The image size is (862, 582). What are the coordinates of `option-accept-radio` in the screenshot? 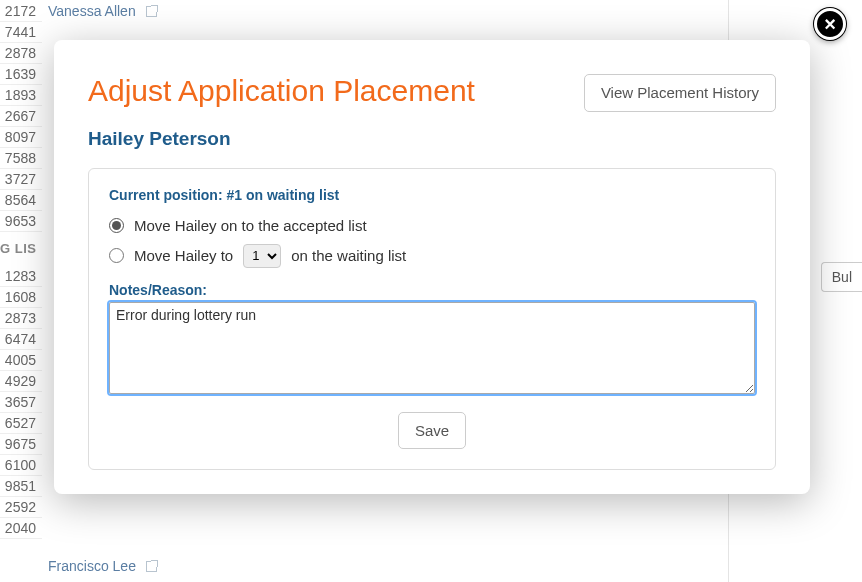 It's located at (116, 226).